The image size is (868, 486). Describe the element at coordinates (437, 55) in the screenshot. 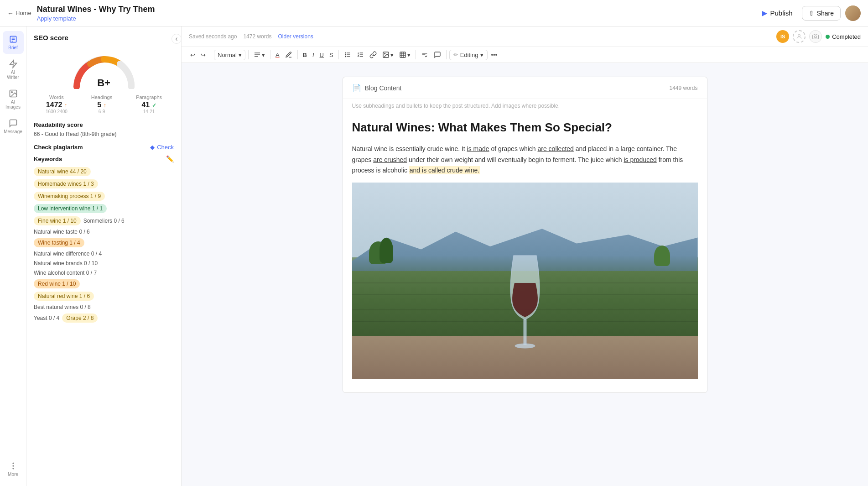

I see `comment-button` at that location.